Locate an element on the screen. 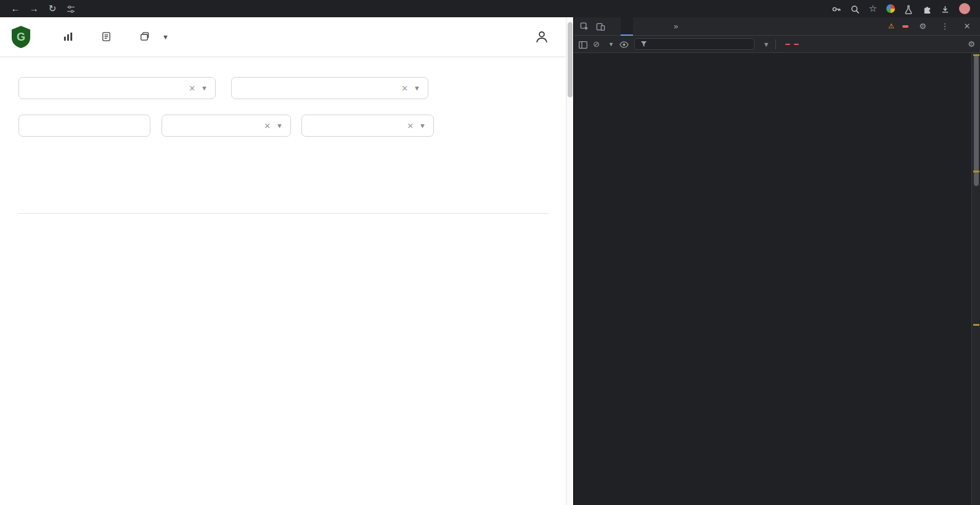 This screenshot has height=505, width=980. limpar-button: ⊘ is located at coordinates (496, 126).